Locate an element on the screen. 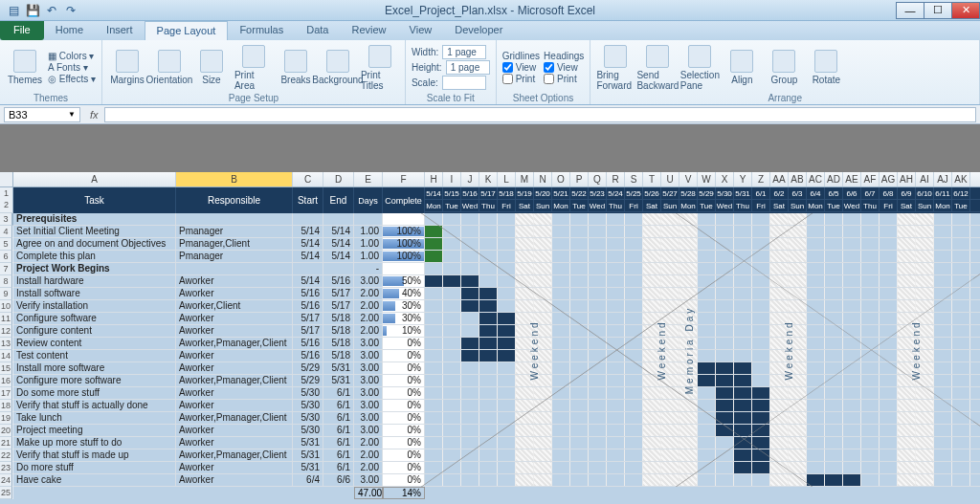  tab-insert: Insert is located at coordinates (120, 31).